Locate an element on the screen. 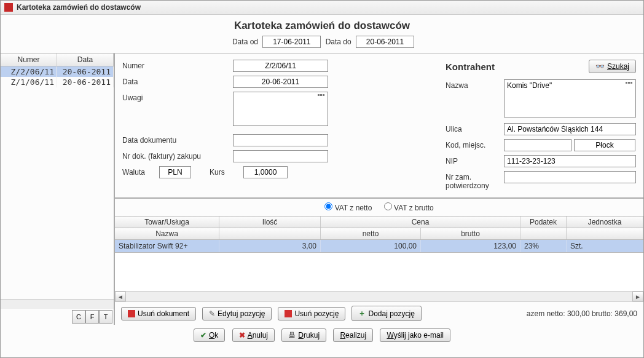 The image size is (644, 358). plus-icon: ＋ is located at coordinates (362, 314).